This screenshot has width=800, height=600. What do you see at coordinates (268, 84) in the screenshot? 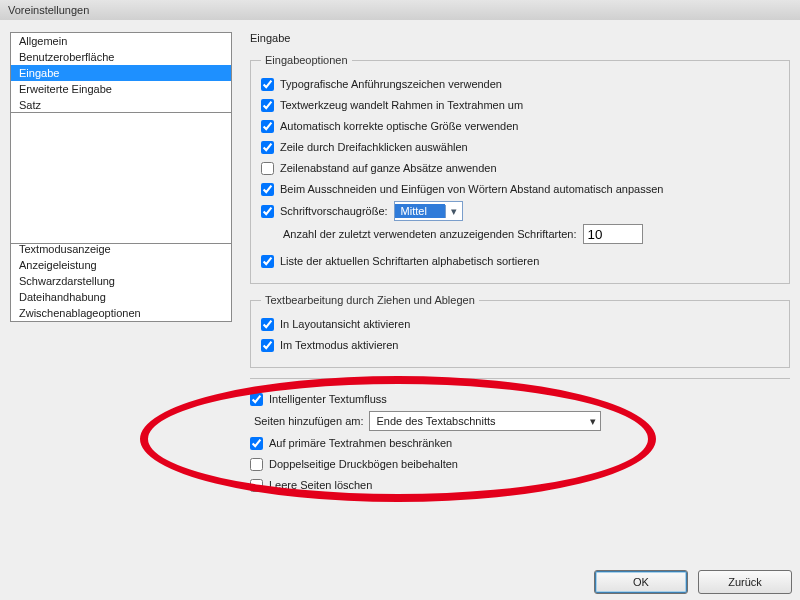
I see `chk-typografische` at bounding box center [268, 84].